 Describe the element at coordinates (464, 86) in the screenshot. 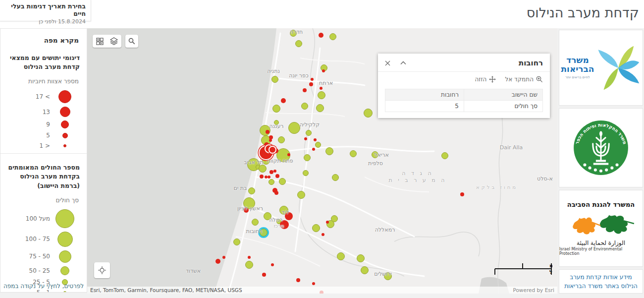

I see `feature-popup: רחובות התמקד אל הזזה שם היישוב רחובות` at that location.